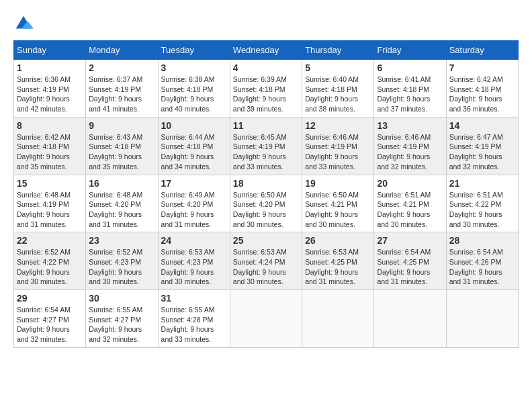 The height and width of the screenshot is (411, 532). Describe the element at coordinates (266, 183) in the screenshot. I see `day-number: 18` at that location.